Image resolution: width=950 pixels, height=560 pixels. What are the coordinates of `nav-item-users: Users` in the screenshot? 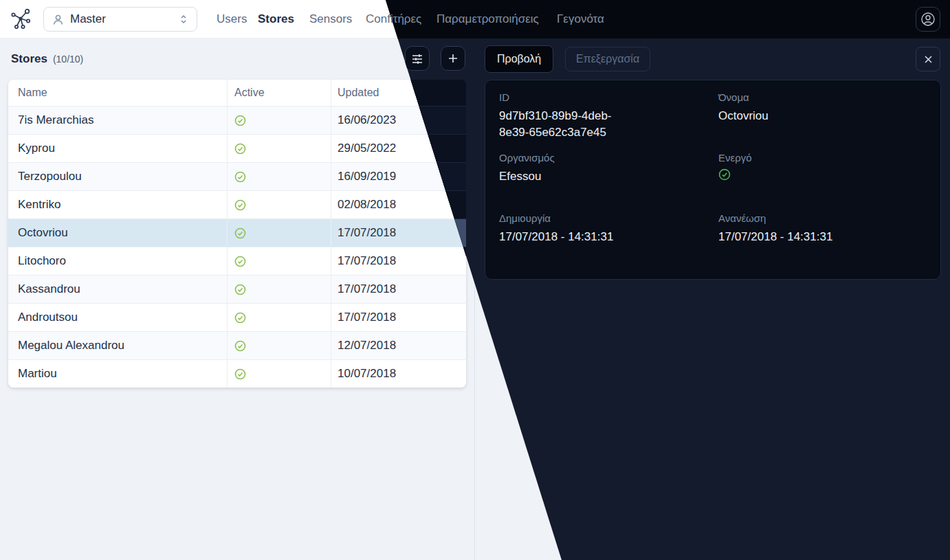 It's located at (232, 19).